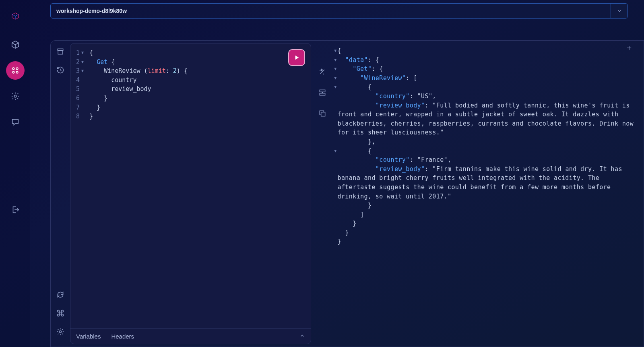 Image resolution: width=644 pixels, height=347 pixels. Describe the element at coordinates (60, 313) in the screenshot. I see `command-icon` at that location.